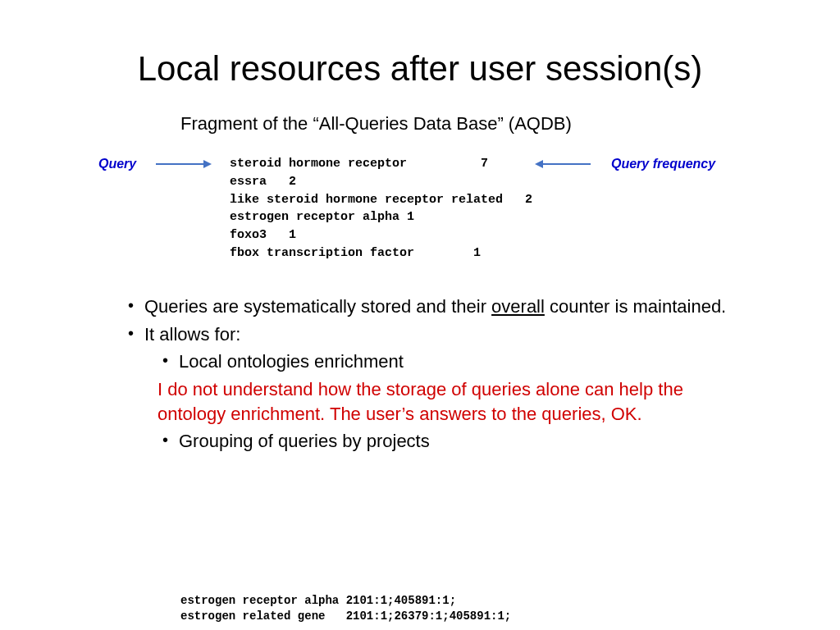 The width and height of the screenshot is (840, 630). I want to click on slide-subtitle: Fragment of the “All-Queries Data Base” …, so click(486, 124).